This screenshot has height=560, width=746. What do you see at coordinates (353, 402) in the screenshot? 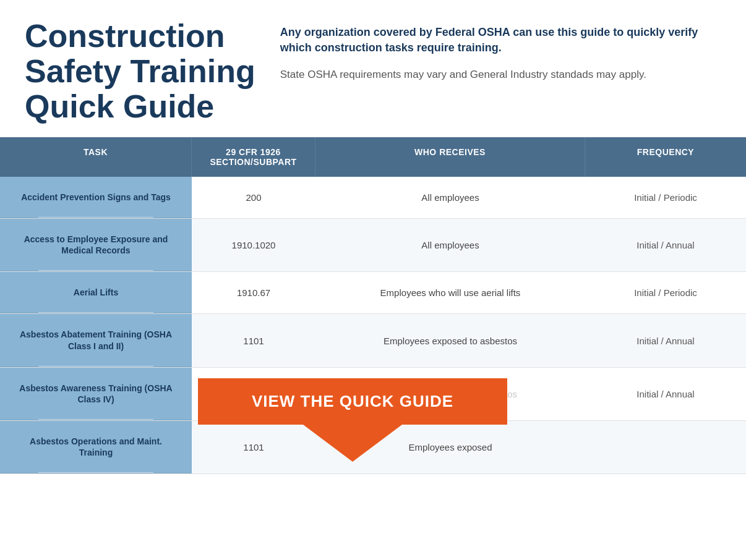
I see `cta-button: VIEW THE QUICK GUIDE` at bounding box center [353, 402].